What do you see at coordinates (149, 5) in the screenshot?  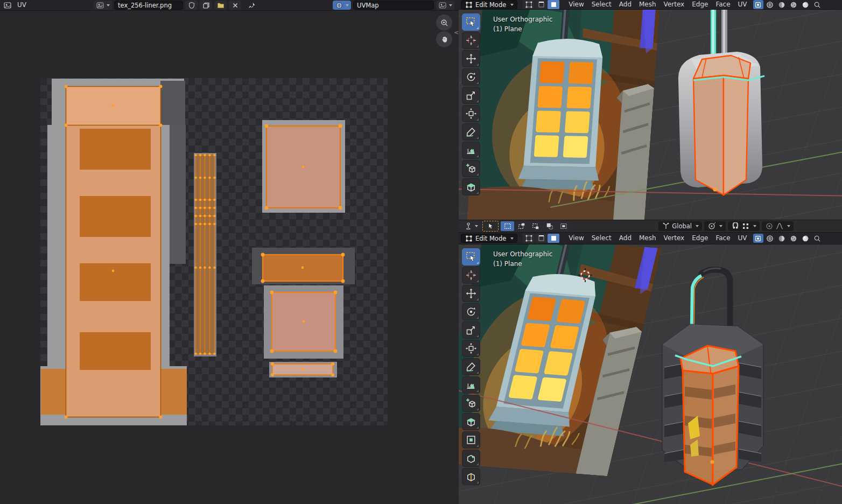 I see `image-name-field: tex_256-liner.png` at bounding box center [149, 5].